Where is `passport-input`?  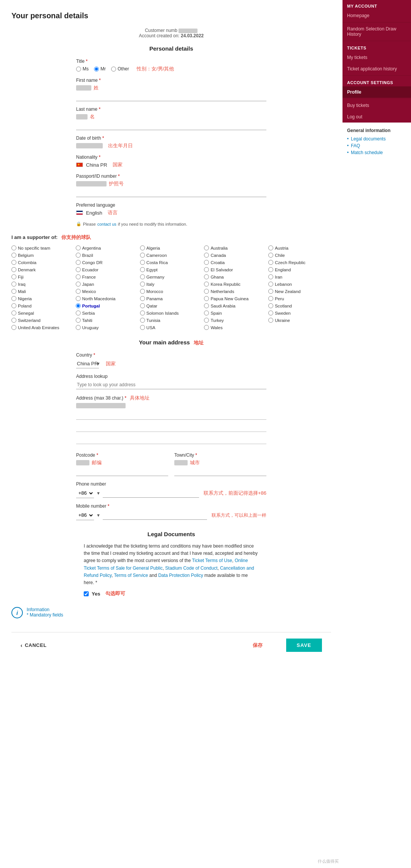 passport-input is located at coordinates (171, 193).